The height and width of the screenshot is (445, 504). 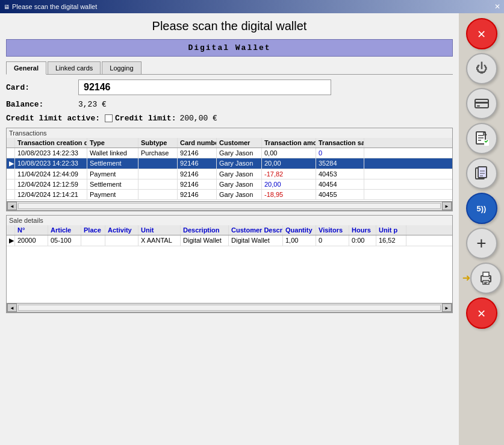 I want to click on sale-details-header: N° Article Place Activity Unit Descripti…, so click(x=229, y=230).